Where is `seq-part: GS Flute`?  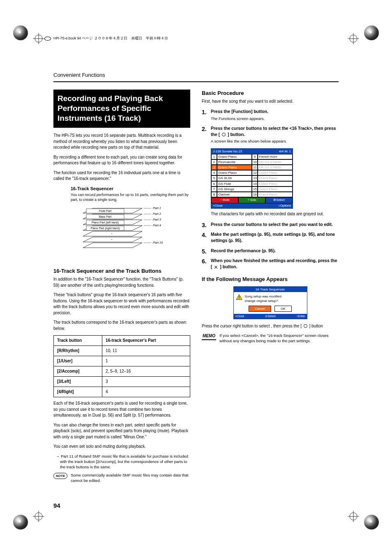
seq-part: GS Flute is located at coordinates (234, 184).